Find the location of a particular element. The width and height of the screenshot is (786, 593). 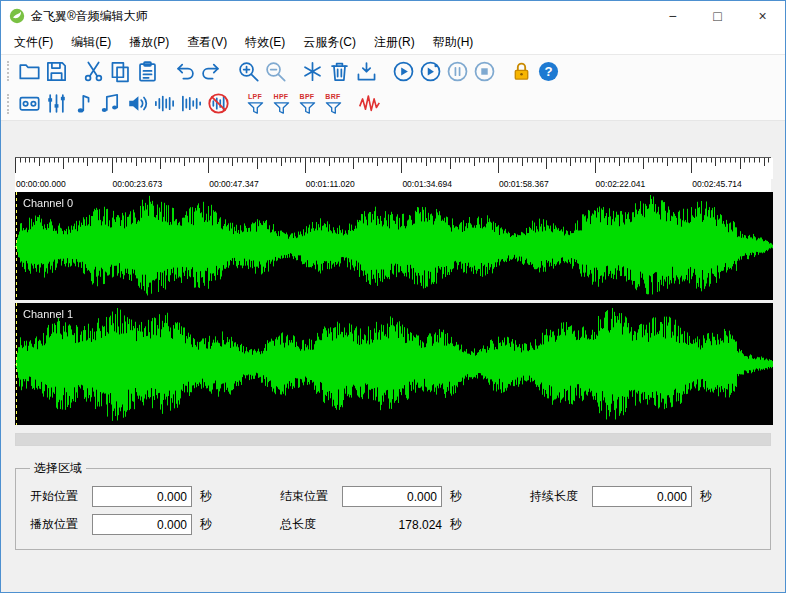

save-file-button is located at coordinates (56, 72).